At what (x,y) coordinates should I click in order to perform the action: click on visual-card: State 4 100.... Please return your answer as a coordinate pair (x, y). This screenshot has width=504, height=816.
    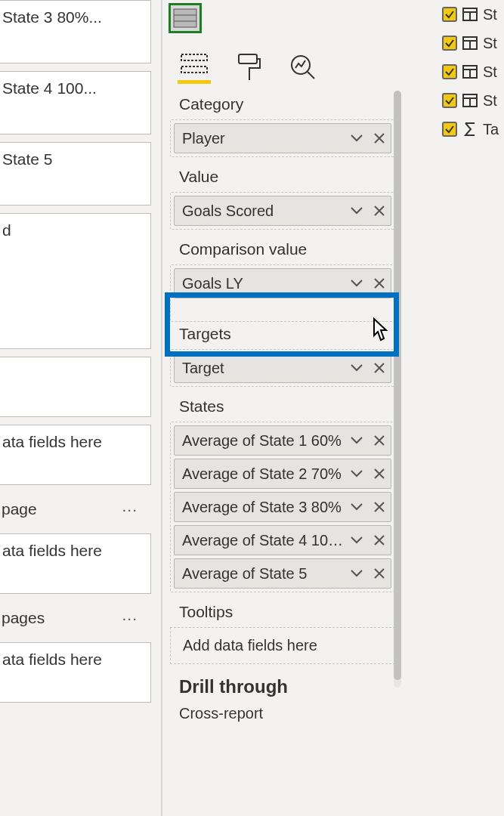
    Looking at the image, I should click on (76, 103).